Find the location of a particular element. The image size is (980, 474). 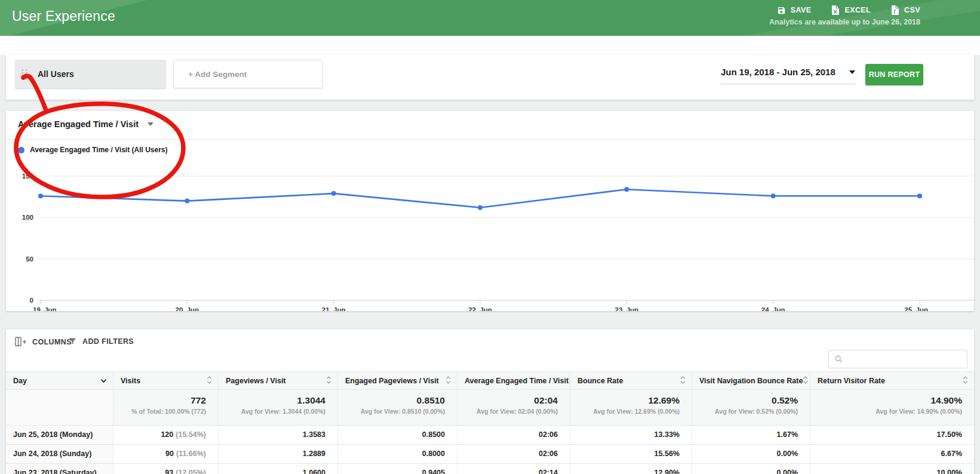

search-icon is located at coordinates (838, 359).